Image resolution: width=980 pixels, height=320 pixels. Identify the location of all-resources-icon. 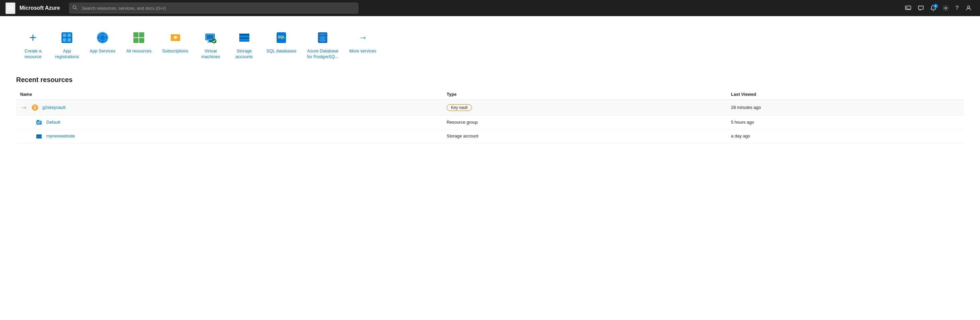
(139, 38).